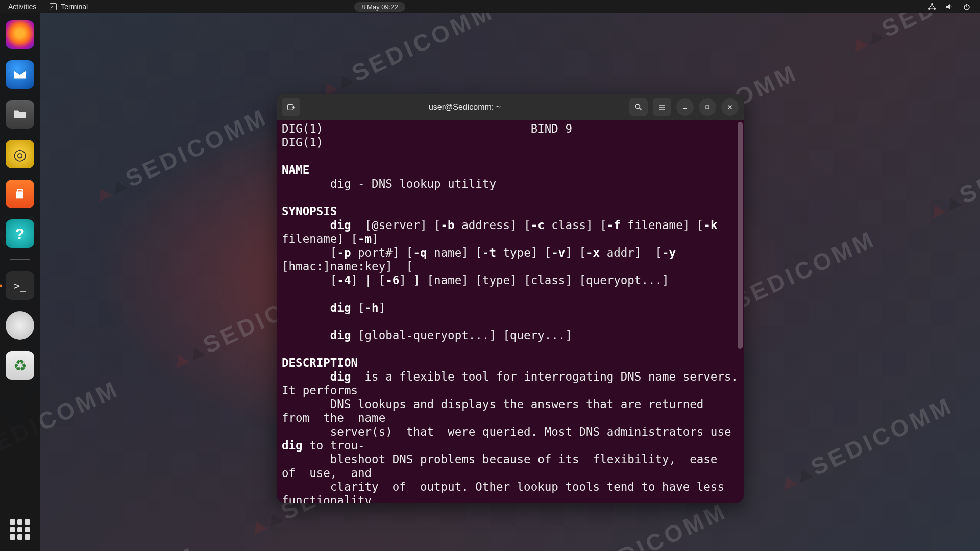 This screenshot has height=551, width=980. What do you see at coordinates (932, 7) in the screenshot?
I see `network-icon` at bounding box center [932, 7].